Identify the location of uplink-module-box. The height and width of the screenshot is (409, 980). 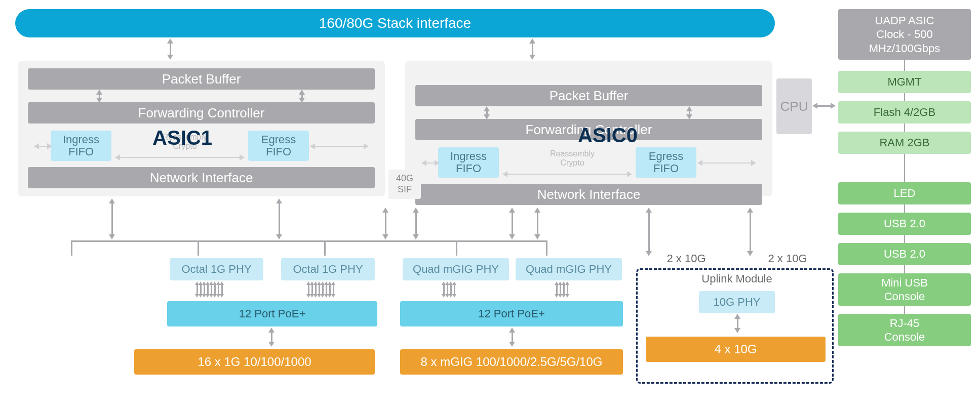
(735, 326).